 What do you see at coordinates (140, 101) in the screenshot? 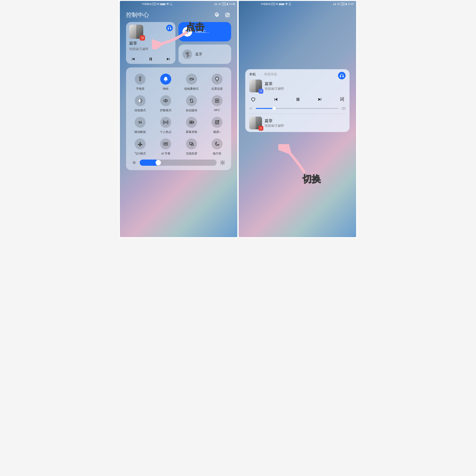
I see `dark-mode-icon` at bounding box center [140, 101].